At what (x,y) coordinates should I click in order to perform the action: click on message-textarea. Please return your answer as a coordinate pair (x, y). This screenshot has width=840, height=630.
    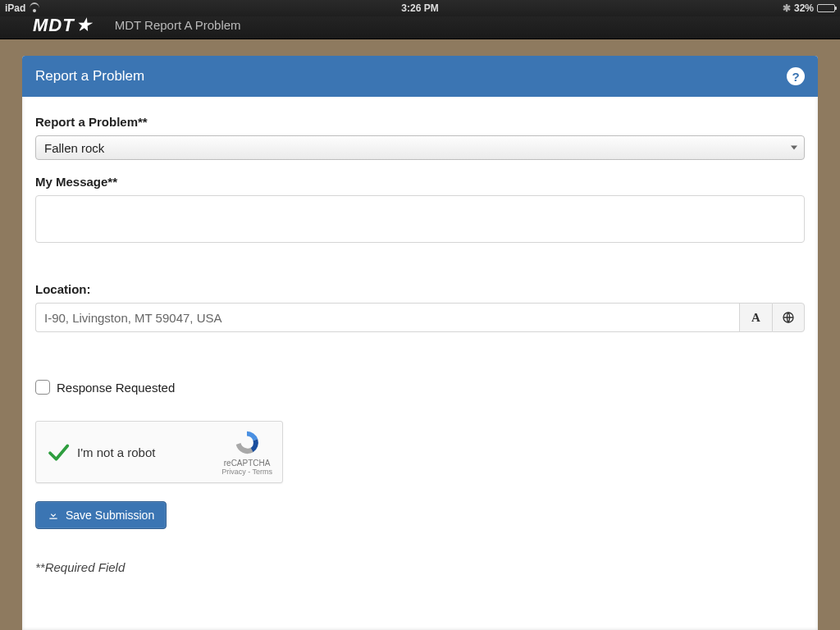
    Looking at the image, I should click on (420, 219).